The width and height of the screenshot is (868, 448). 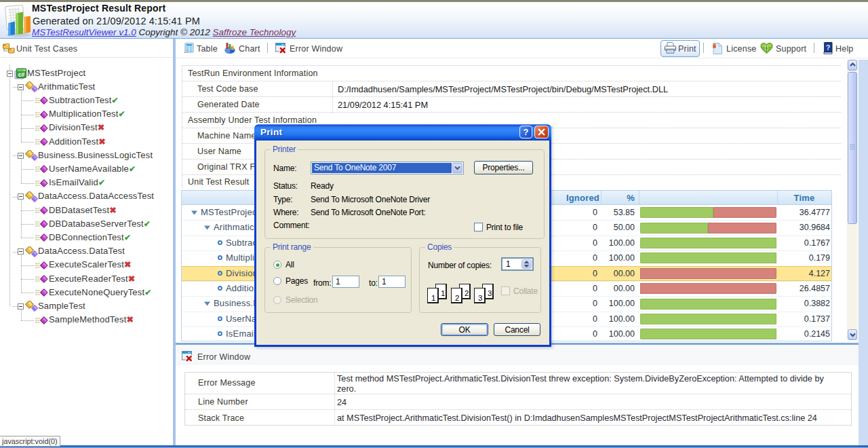 What do you see at coordinates (22, 74) in the screenshot?
I see `svg-text: c#` at bounding box center [22, 74].